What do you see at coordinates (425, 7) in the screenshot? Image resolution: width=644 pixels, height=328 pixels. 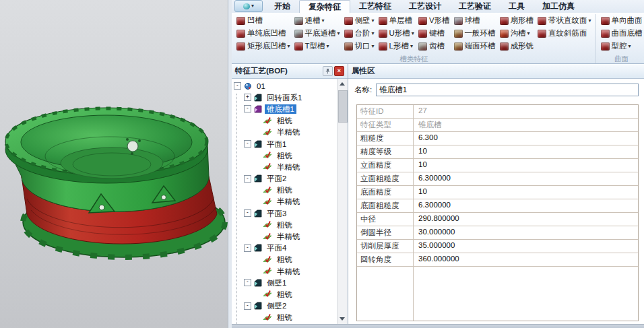 I see `ribbon-tab: 工艺设计` at bounding box center [425, 7].